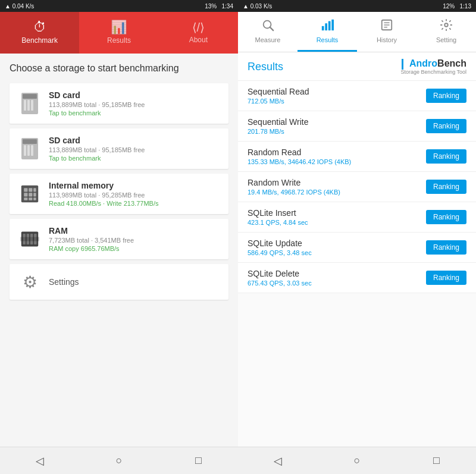 The image size is (476, 474). I want to click on storage-item-sd1: SD card 113,889MB total · 95,185MB free …, so click(119, 103).